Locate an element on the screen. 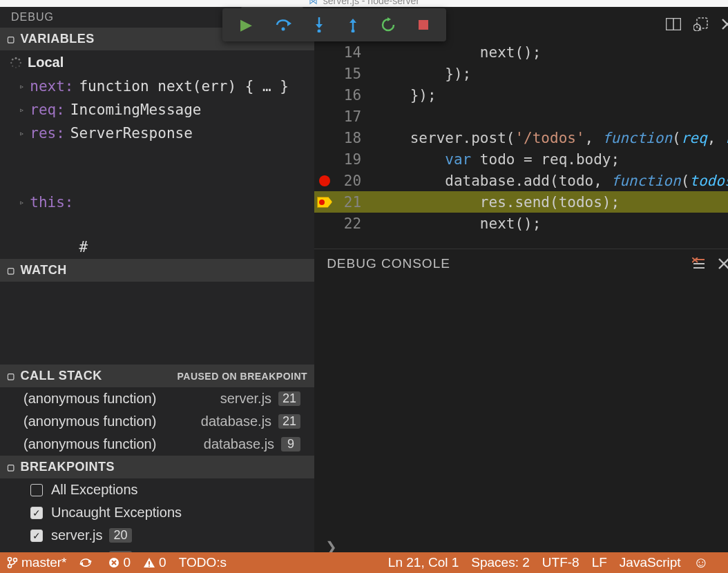 The image size is (728, 573). errors-item: 0 is located at coordinates (119, 563).